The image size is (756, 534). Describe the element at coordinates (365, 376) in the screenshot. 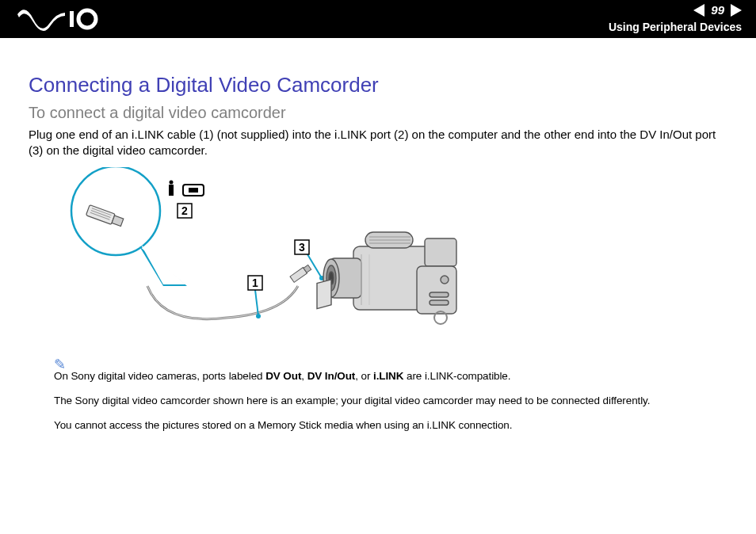

I see `note-1-text-d: , or` at that location.